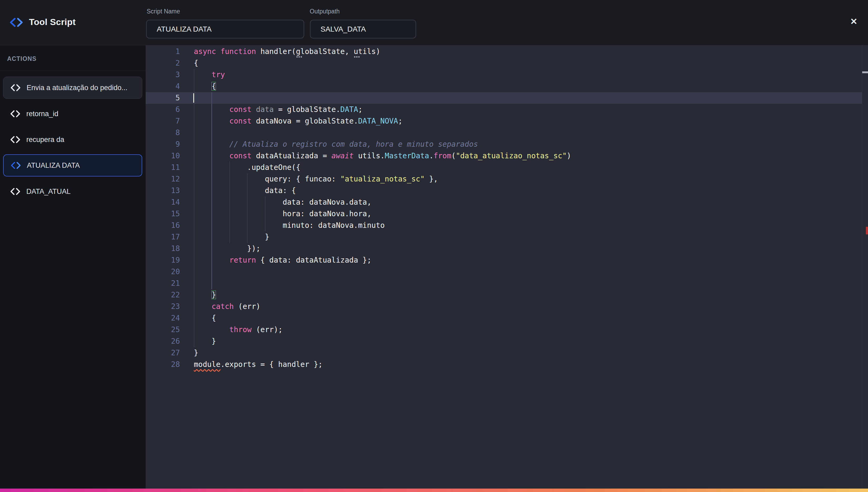 The width and height of the screenshot is (868, 492). Describe the element at coordinates (507, 75) in the screenshot. I see `code-line-3: 3 try` at that location.